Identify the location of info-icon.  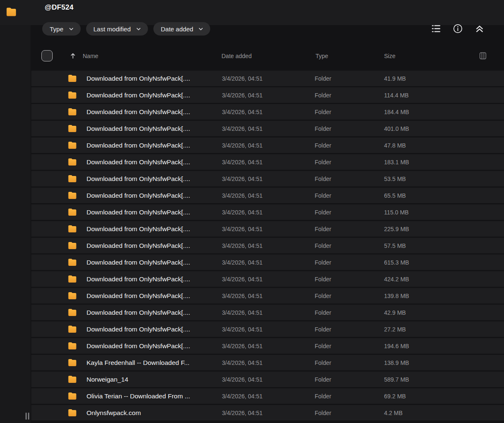
(458, 28).